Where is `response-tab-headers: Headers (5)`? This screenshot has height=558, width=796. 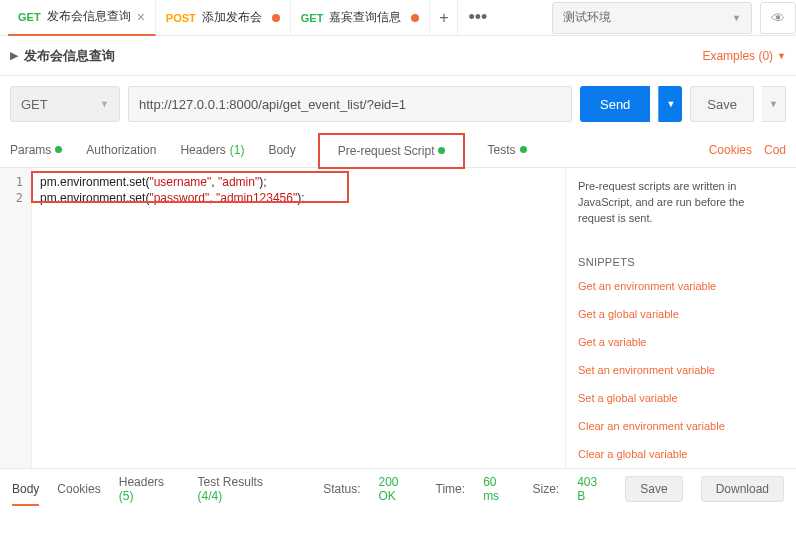 response-tab-headers: Headers (5) is located at coordinates (150, 489).